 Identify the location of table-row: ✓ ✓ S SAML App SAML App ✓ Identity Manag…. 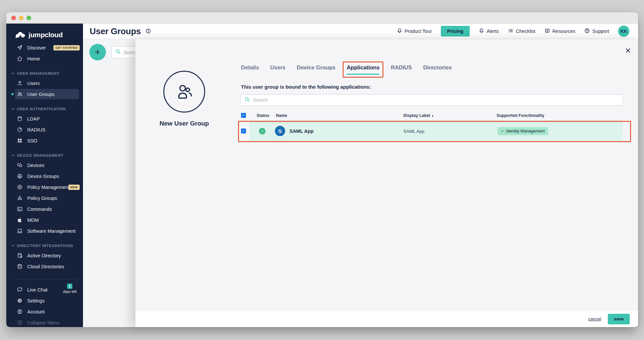
(432, 131).